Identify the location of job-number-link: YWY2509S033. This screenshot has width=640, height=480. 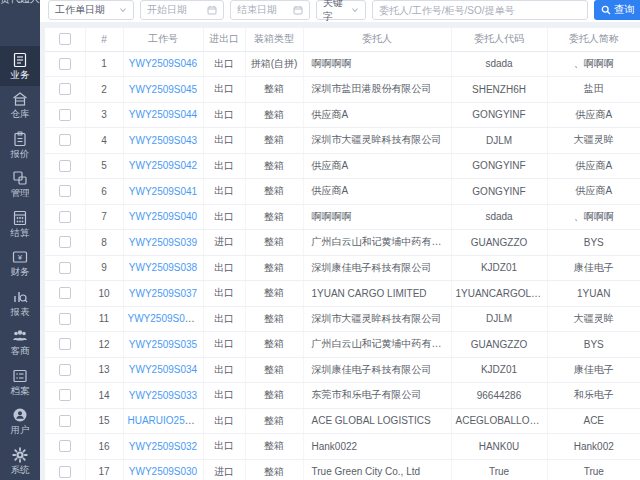
(163, 396).